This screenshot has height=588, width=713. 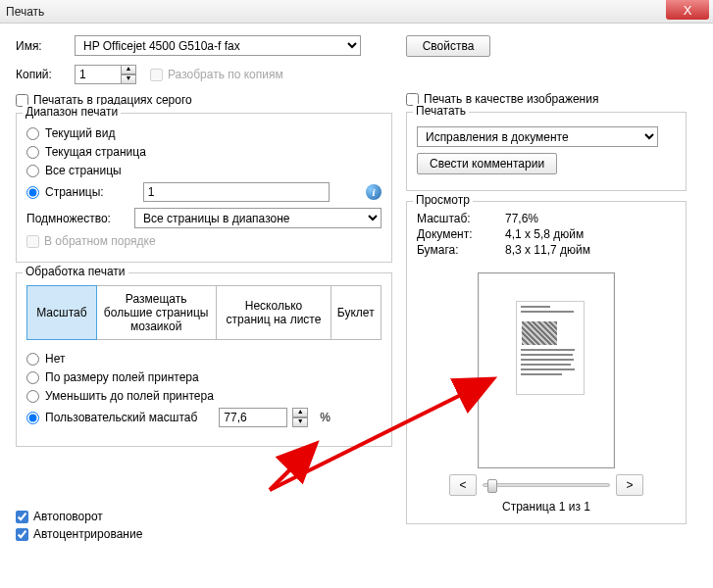 I want to click on scale-custom-radio, so click(x=33, y=417).